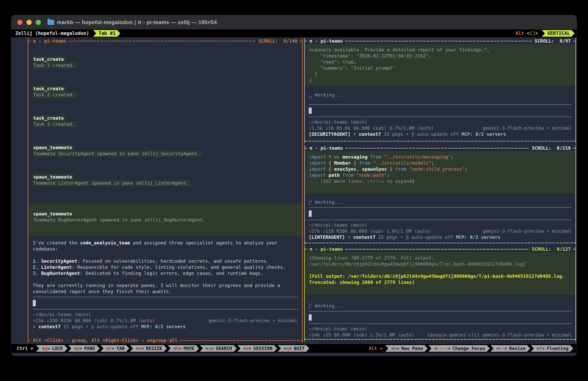 The width and height of the screenshot is (588, 381). I want to click on log-warning-line: [Full output: /var/folders/d0/z9jph2ld4v…, so click(440, 276).